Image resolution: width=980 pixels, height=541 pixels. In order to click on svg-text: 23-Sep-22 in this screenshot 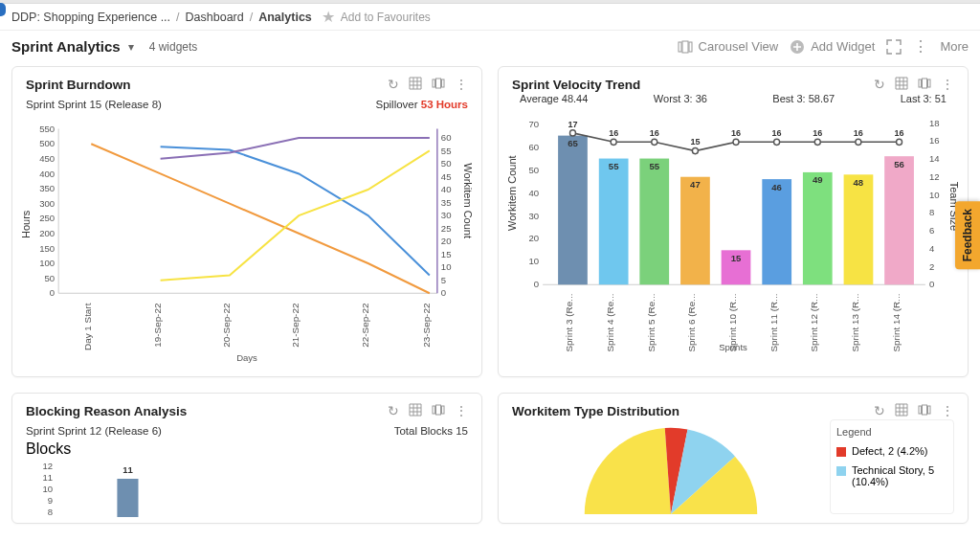, I will do `click(427, 326)`.